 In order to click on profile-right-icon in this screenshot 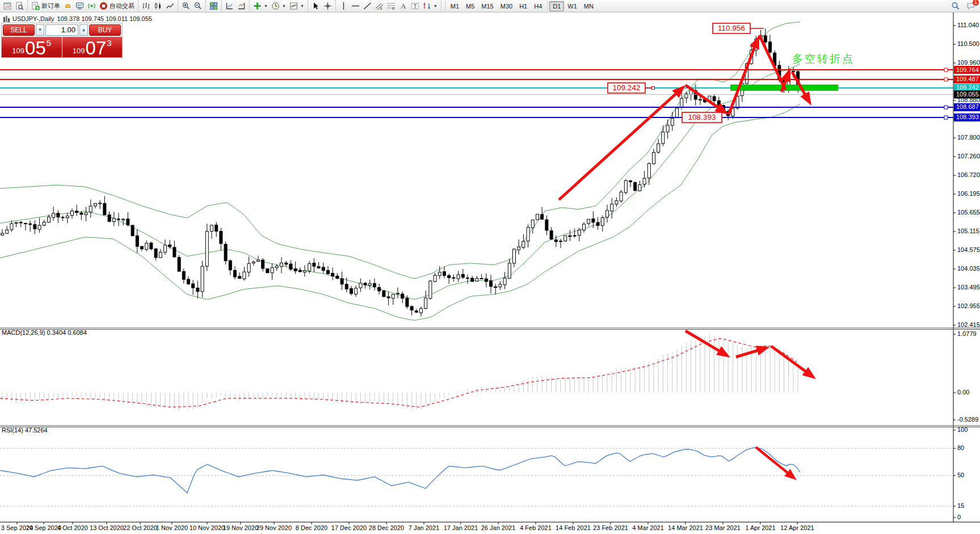, I will do `click(242, 6)`.